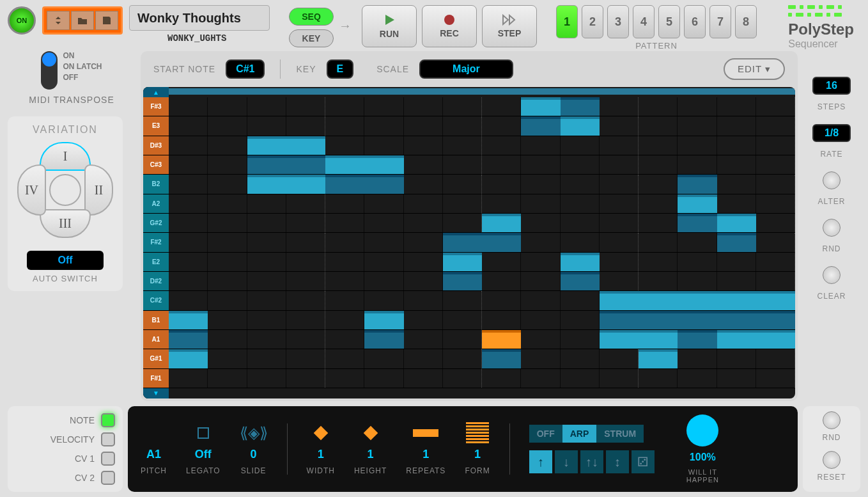 This screenshot has height=497, width=868. I want to click on note-label-C#3: C#3, so click(156, 165).